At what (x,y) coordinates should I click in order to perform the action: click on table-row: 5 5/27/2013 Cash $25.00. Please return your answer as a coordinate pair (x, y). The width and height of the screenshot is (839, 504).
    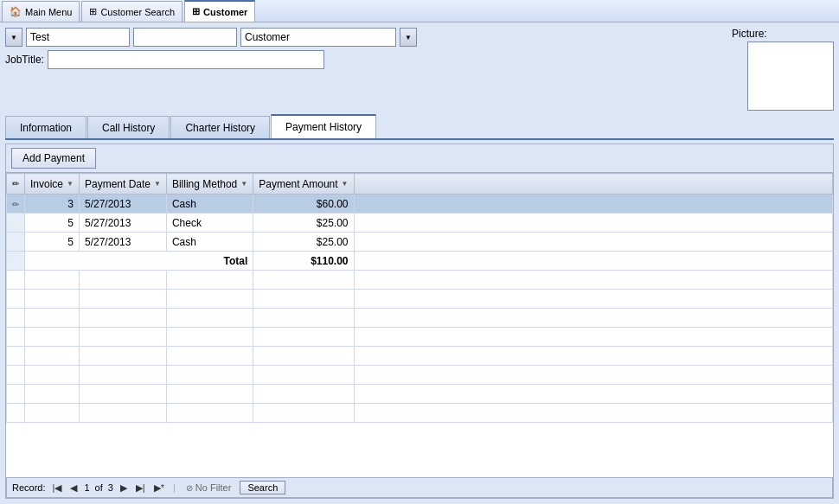
    Looking at the image, I should click on (420, 242).